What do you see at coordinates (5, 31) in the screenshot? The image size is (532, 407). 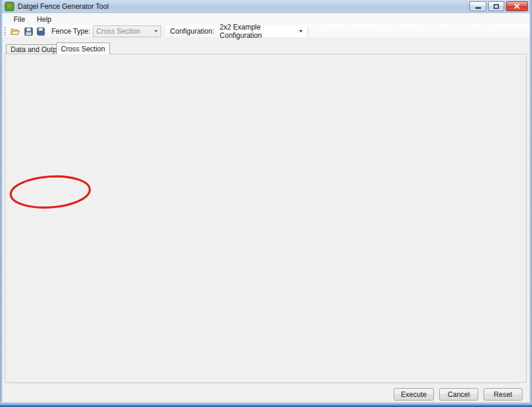 I see `toolbar-grip` at bounding box center [5, 31].